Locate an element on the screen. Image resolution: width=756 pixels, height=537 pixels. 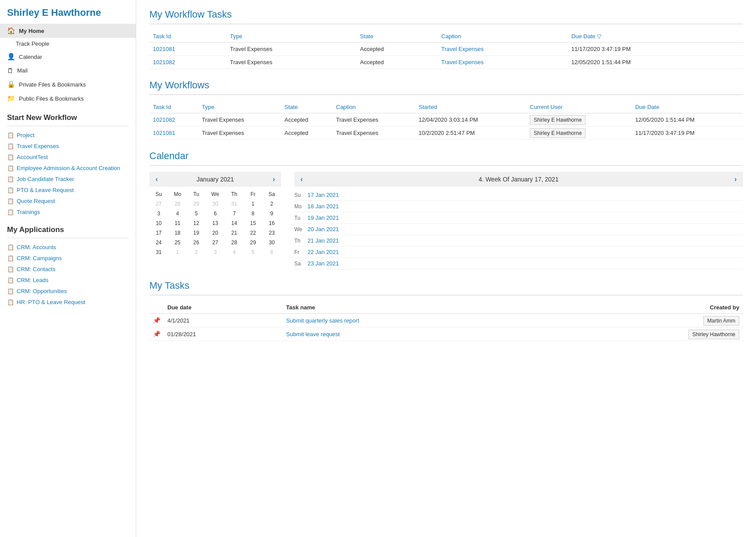
sidebar-link-label: CRM: Campaigns is located at coordinates (40, 258).